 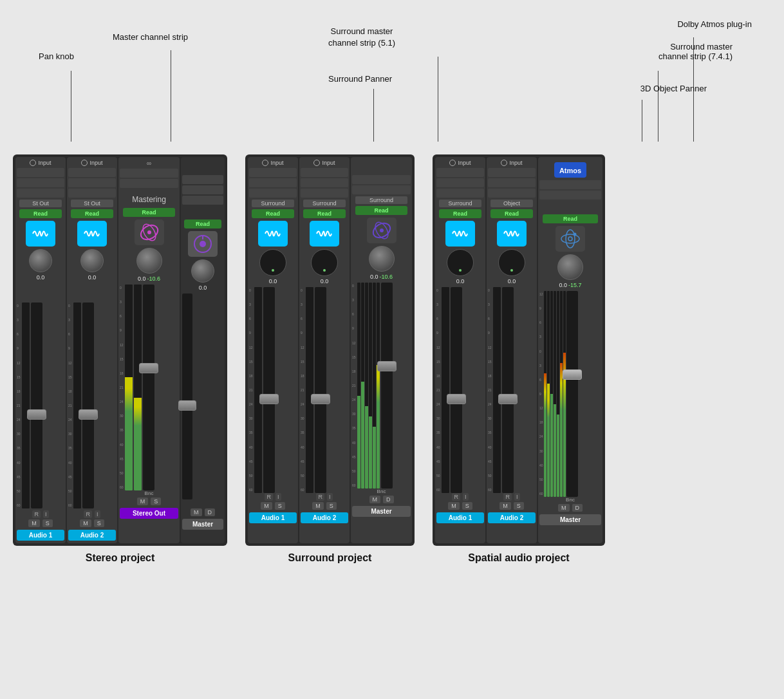 I want to click on m-btn-m: M, so click(x=196, y=512).